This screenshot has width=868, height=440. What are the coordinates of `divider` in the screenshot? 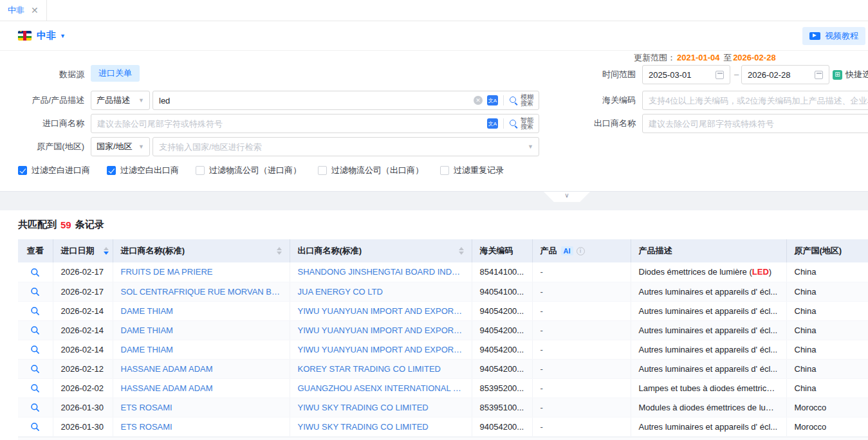 It's located at (503, 100).